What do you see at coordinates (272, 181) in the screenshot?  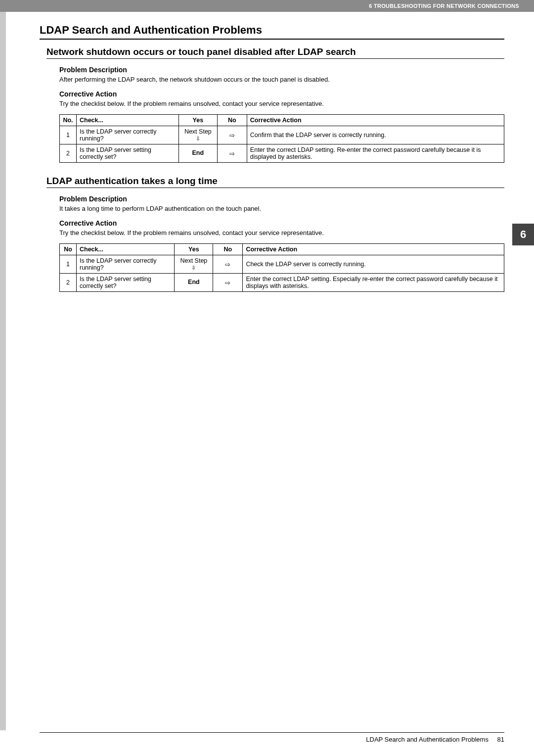 I see `section2-title: LDAP authentication takes a long time` at bounding box center [272, 181].